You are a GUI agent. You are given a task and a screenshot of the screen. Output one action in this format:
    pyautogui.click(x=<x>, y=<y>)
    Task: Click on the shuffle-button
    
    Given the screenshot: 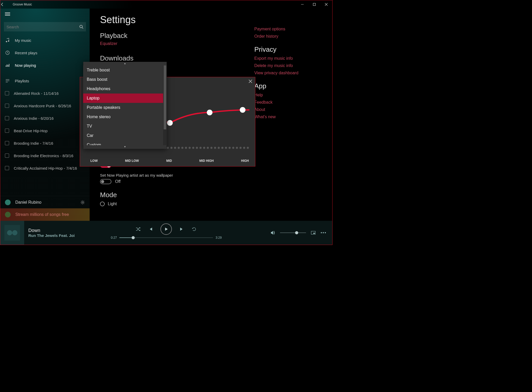 What is the action you would take?
    pyautogui.click(x=138, y=229)
    